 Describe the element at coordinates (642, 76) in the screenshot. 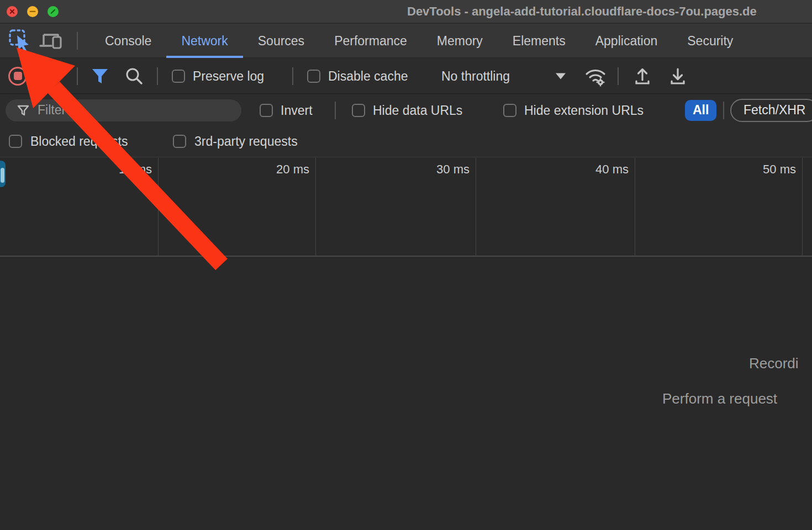

I see `import-har-button` at that location.